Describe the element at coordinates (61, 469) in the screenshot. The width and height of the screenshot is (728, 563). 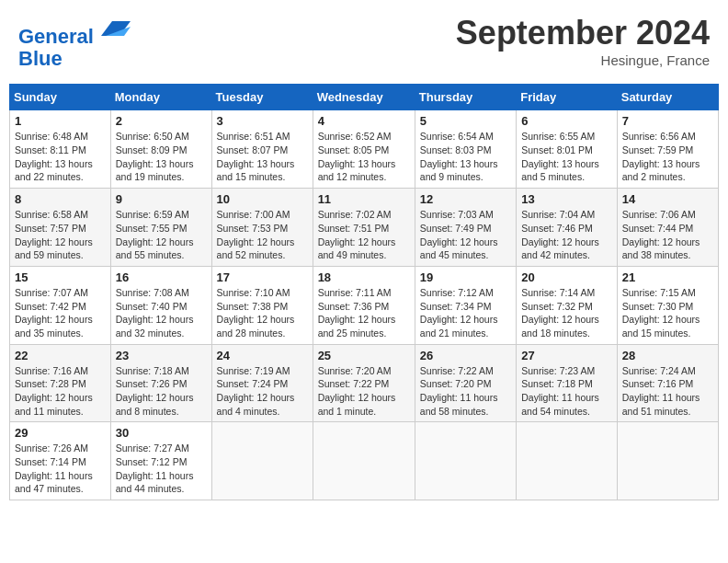
I see `day-info: Sunrise: 7:26 AMSunset: 7:14 PMDaylight:…` at that location.